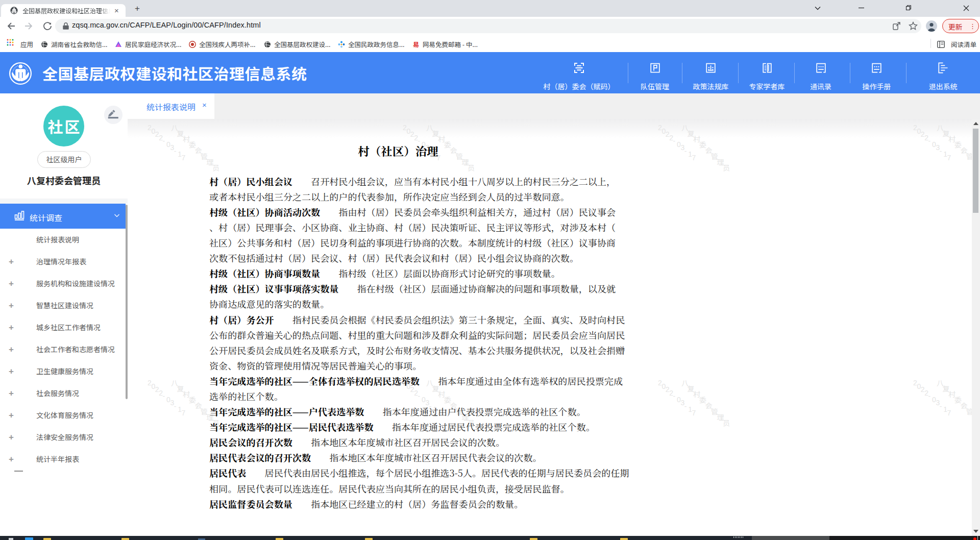 The height and width of the screenshot is (540, 980). Describe the element at coordinates (416, 44) in the screenshot. I see `svg-text: 易` at that location.